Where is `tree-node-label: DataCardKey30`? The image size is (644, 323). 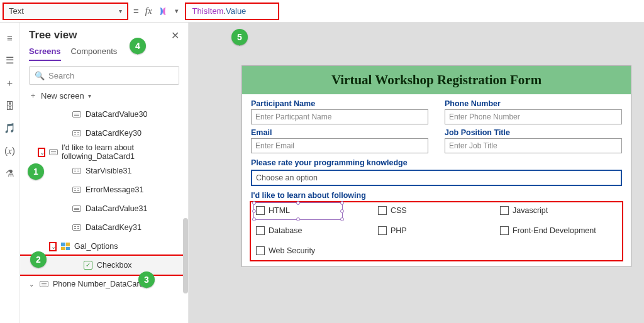
tree-node-label: DataCardKey30 is located at coordinates (113, 133).